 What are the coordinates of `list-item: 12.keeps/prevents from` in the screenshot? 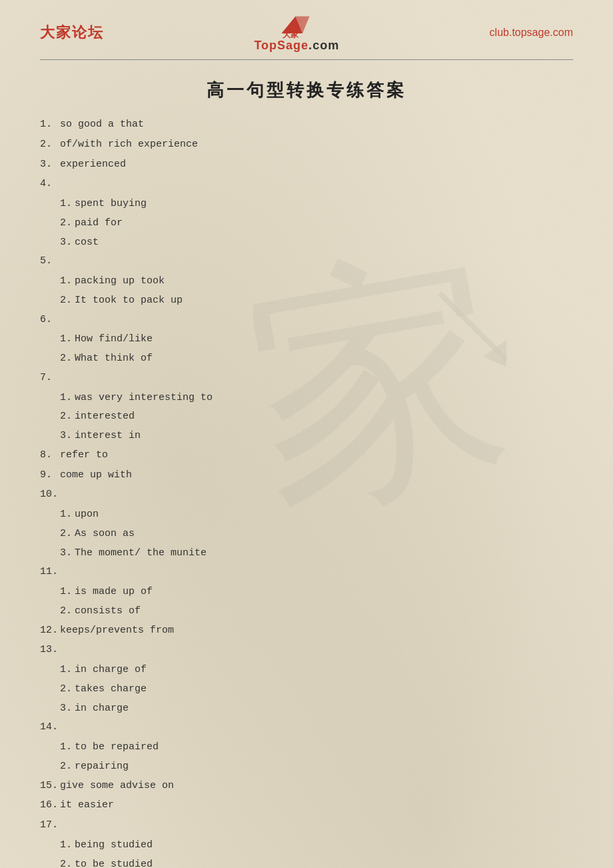 It's located at (306, 631).